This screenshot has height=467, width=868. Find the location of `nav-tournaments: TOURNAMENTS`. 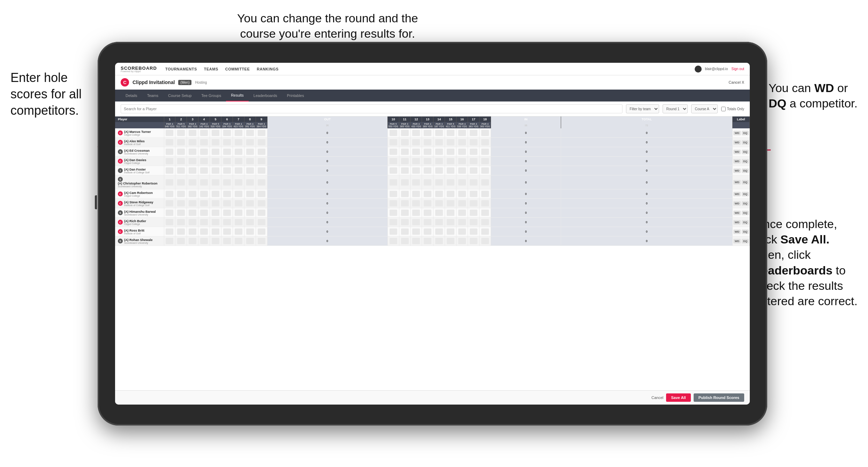

nav-tournaments: TOURNAMENTS is located at coordinates (181, 69).